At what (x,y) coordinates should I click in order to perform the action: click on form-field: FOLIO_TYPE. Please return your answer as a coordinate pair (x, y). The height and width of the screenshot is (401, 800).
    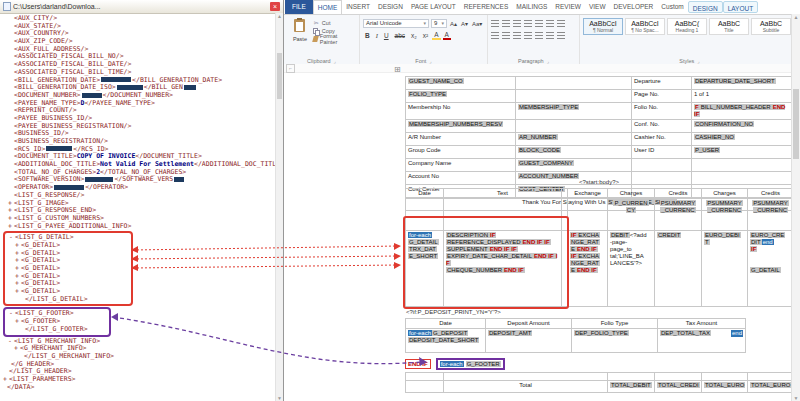
    Looking at the image, I should click on (428, 94).